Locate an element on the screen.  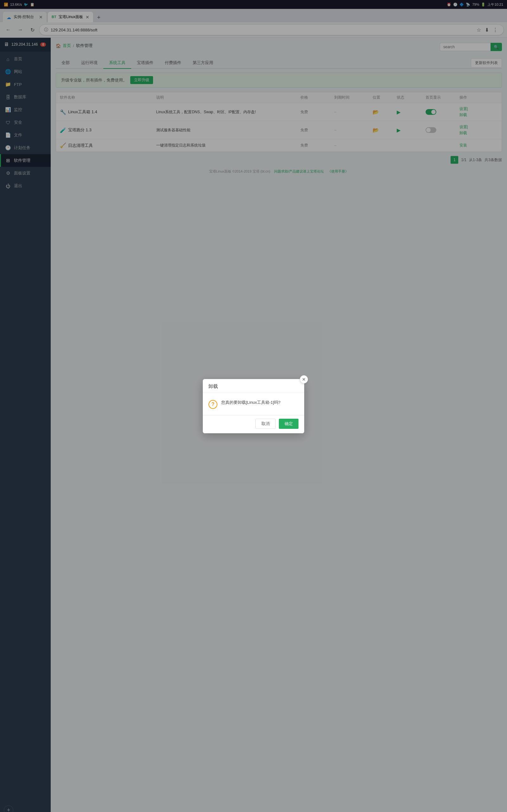
modal-title: 卸载 is located at coordinates (253, 386).